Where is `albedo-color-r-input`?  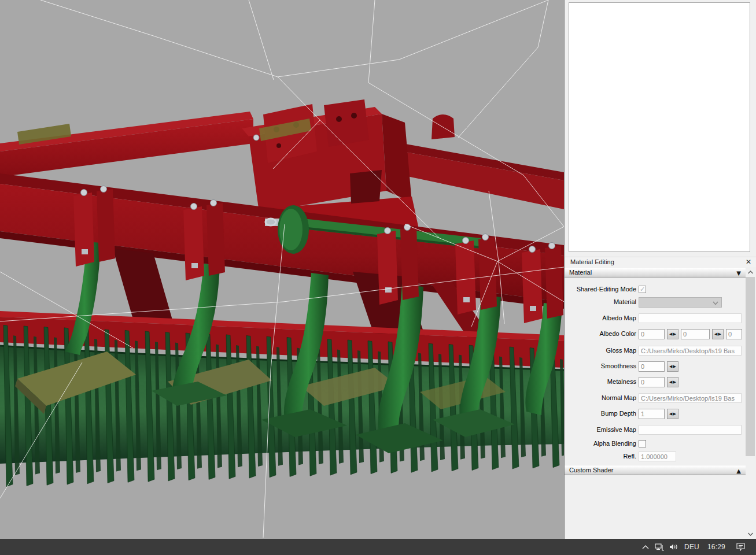 albedo-color-r-input is located at coordinates (651, 334).